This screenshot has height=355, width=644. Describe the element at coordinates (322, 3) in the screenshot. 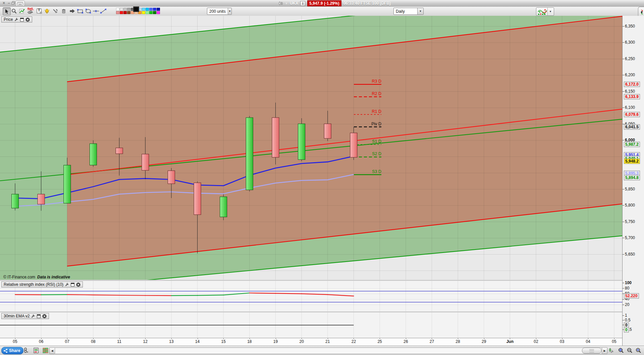

I see `title-bar: × – ▼ UKX i 5,947.9 (-1.29%) 06:33:40 FT…` at that location.